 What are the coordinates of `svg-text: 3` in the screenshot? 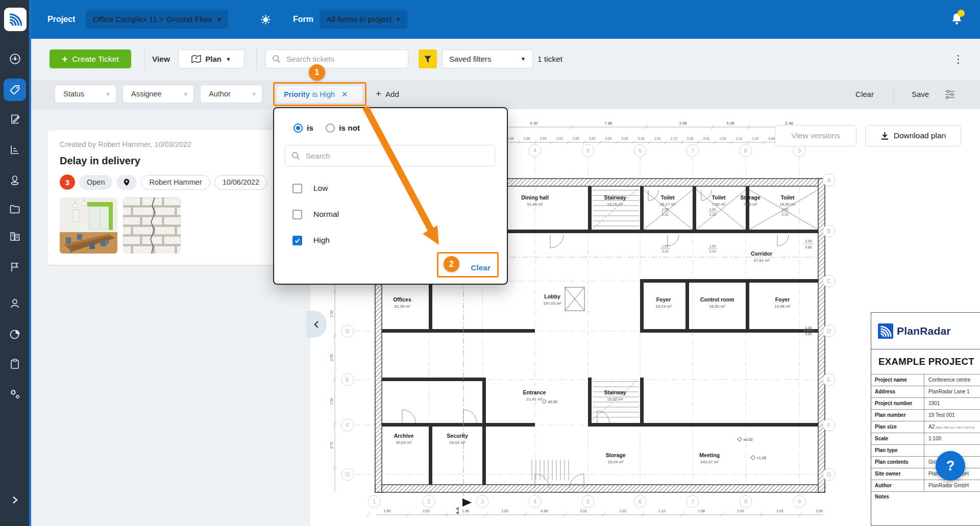 It's located at (482, 502).